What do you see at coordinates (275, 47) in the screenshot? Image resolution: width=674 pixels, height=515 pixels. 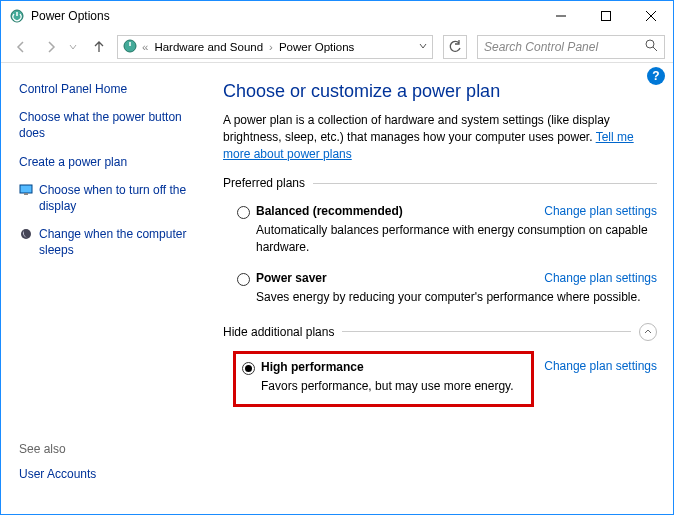 I see `address-bar: « Hardware and Sound › Power Options` at bounding box center [275, 47].